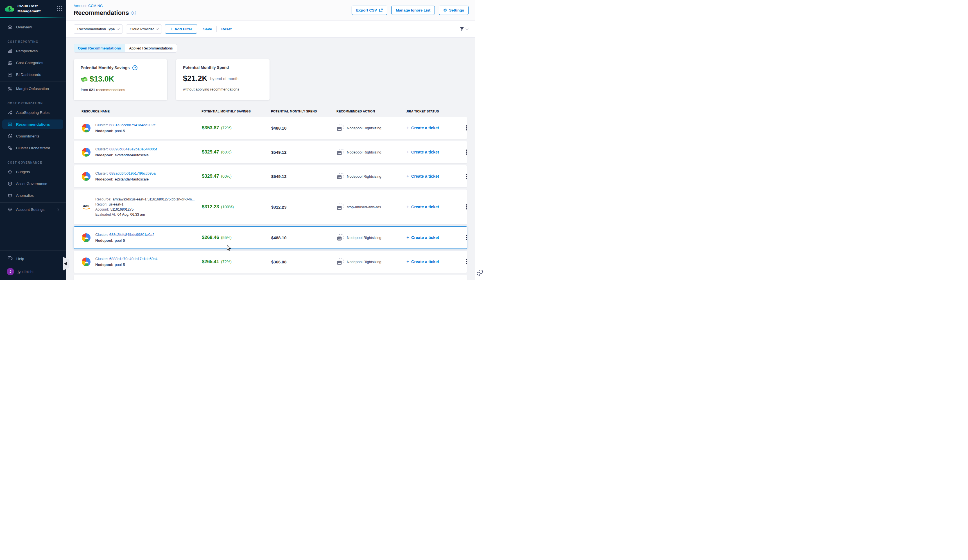  I want to click on sidebar-item-bi-dashboards: BI Dashboards, so click(31, 75).